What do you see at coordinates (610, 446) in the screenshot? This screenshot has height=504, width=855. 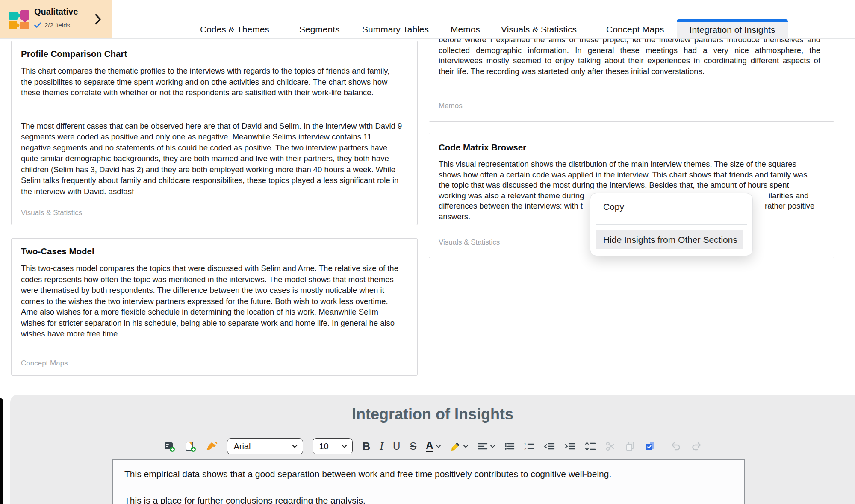 I see `cut-button` at bounding box center [610, 446].